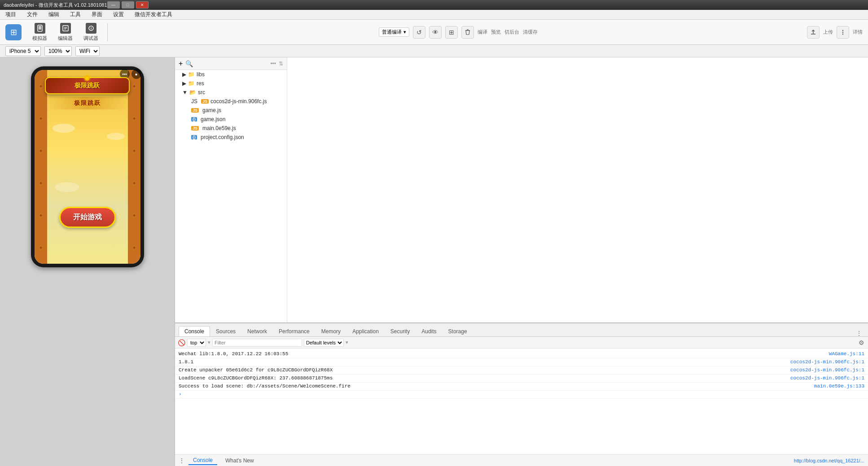 The height and width of the screenshot is (466, 868). I want to click on upload-button, so click(813, 32).